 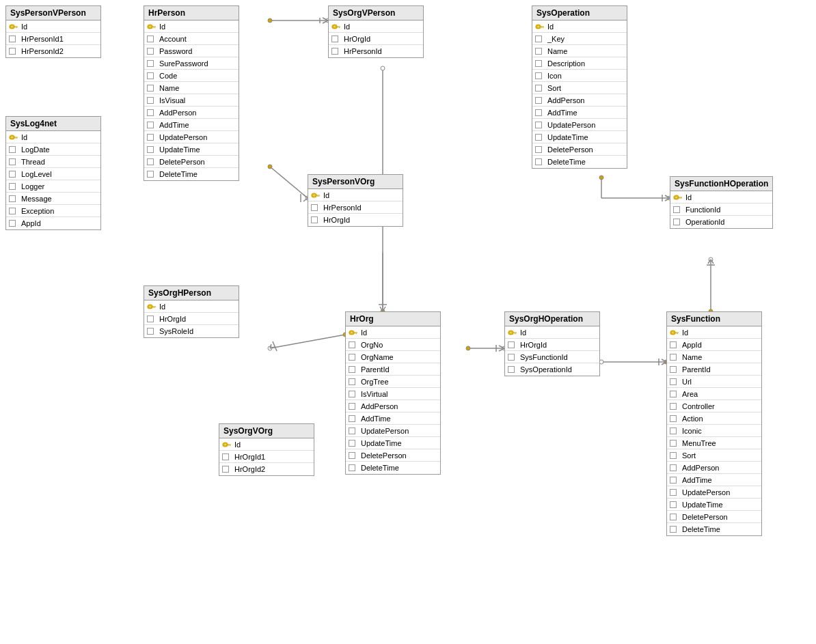 I want to click on field-name: OperationId, so click(x=705, y=222).